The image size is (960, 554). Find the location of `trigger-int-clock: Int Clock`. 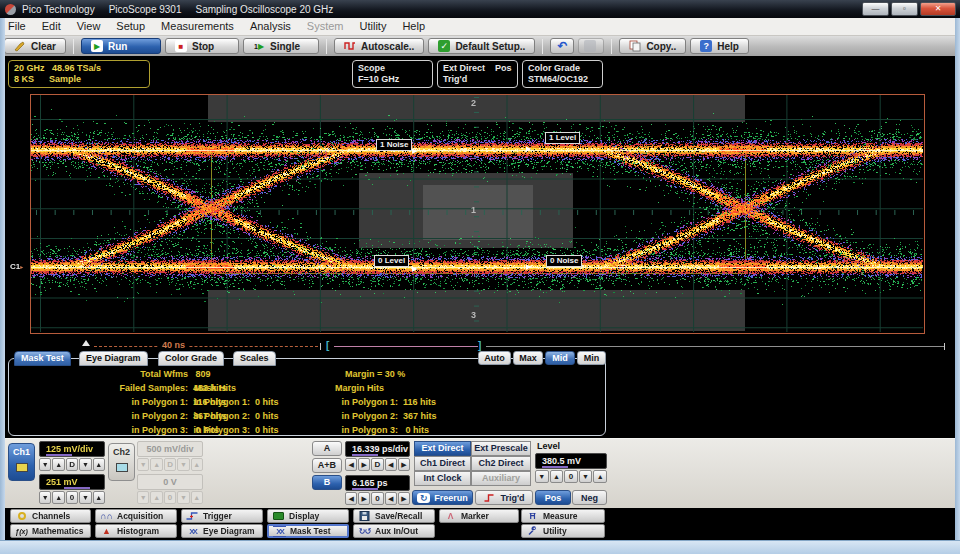

trigger-int-clock: Int Clock is located at coordinates (442, 478).